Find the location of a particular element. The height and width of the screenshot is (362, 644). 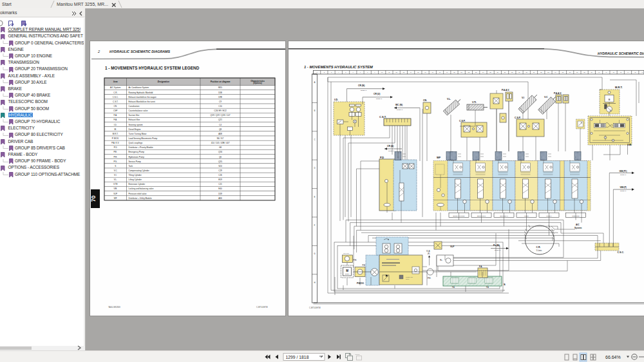

svg-text: VEB (P) is located at coordinates (623, 187).